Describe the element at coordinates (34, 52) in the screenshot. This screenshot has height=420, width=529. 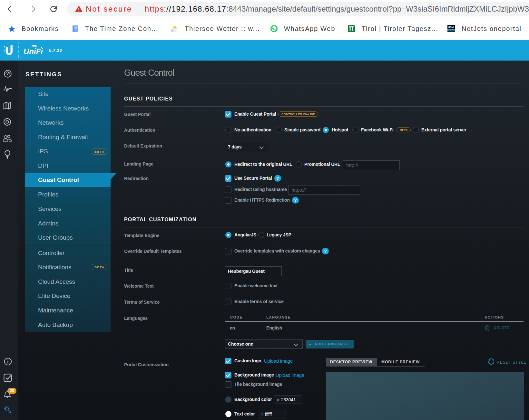
I see `svg-text: UniFi` at that location.